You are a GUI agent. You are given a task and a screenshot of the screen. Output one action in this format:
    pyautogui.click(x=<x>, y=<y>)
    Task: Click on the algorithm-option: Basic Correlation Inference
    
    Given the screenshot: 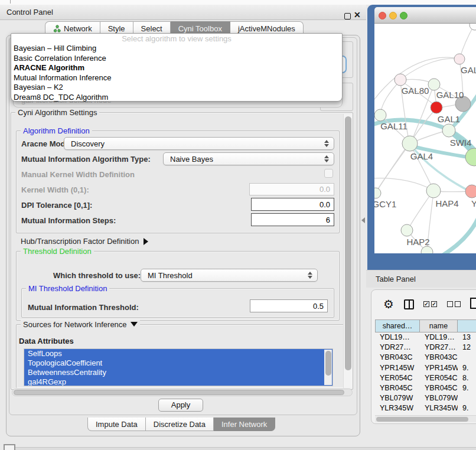 What is the action you would take?
    pyautogui.click(x=177, y=59)
    